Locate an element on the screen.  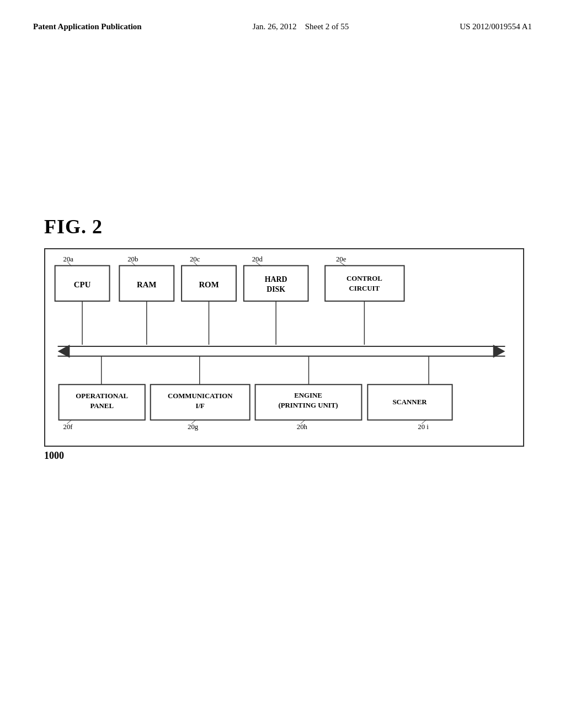
svg-text: OPERATIONAL is located at coordinates (102, 396).